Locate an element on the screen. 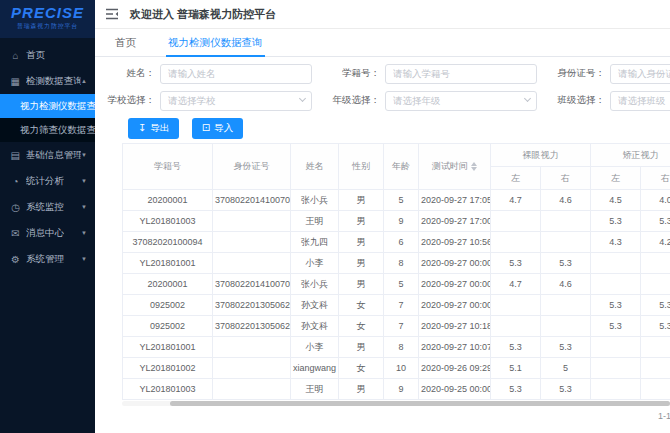 This screenshot has height=433, width=670. table-cell: 6 is located at coordinates (402, 242).